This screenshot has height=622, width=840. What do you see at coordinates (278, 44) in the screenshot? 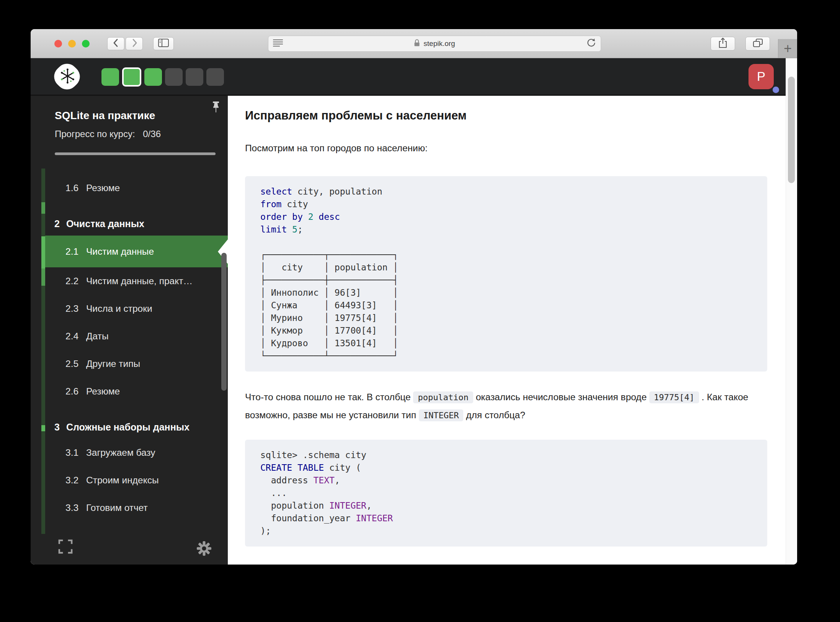
I see `reader-mode-icon` at bounding box center [278, 44].